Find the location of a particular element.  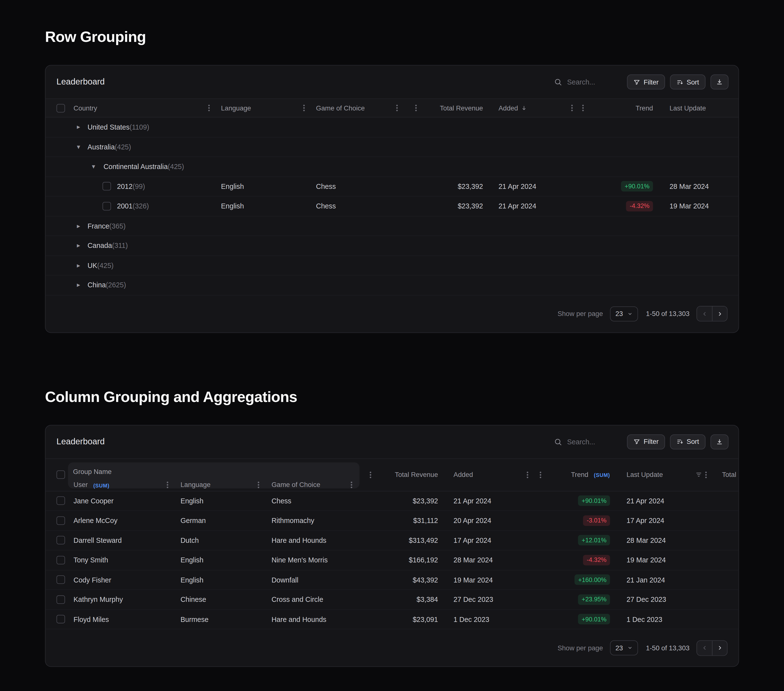

column-header-trend: Trend(SUM) is located at coordinates (581, 475).